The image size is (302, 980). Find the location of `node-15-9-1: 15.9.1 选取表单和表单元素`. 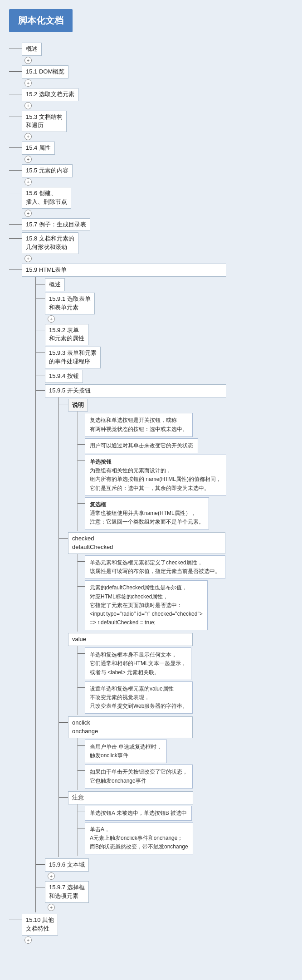

node-15-9-1: 15.9.1 选取表单和表单元素 is located at coordinates (70, 304).